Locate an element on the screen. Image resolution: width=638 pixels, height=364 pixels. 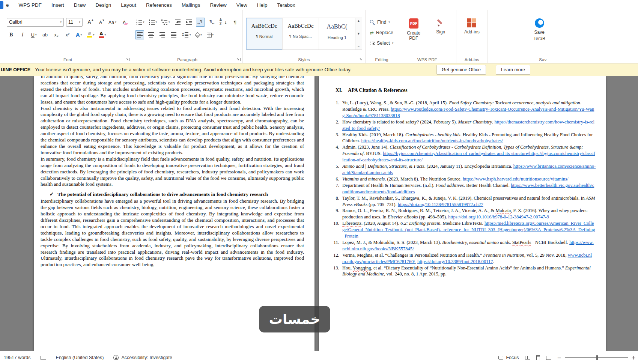
reference-link: https://www.hsph.harvard.edu/nutritionso… is located at coordinates (516, 179).